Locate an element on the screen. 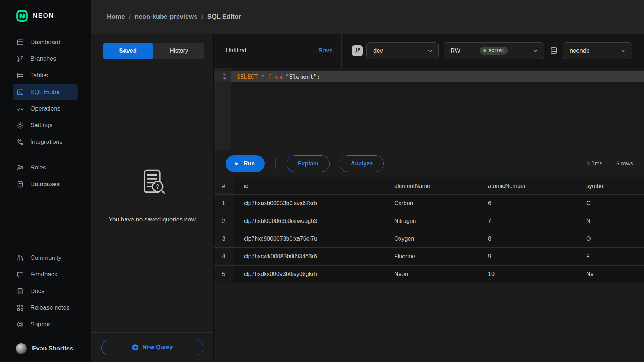 Image resolution: width=644 pixels, height=362 pixels. cell-symbol: Ne is located at coordinates (615, 274).